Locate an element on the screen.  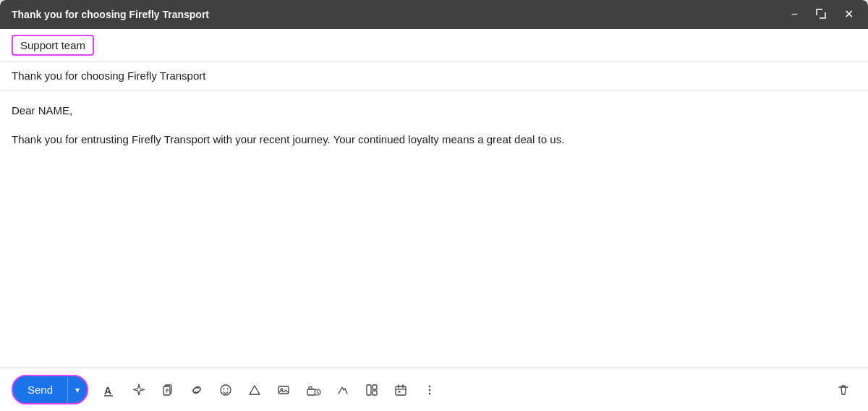
signature-icon is located at coordinates (343, 390).